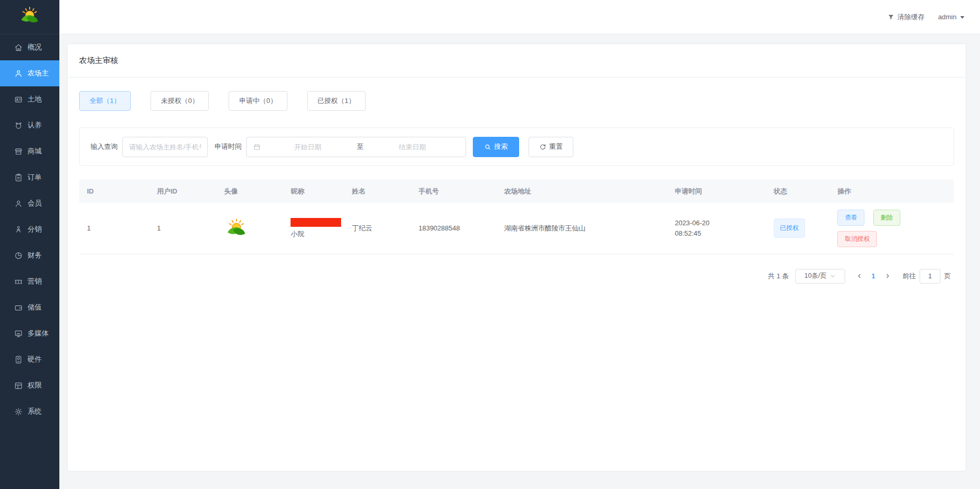 The image size is (980, 489). Describe the element at coordinates (30, 73) in the screenshot. I see `sidebar-item-farmer: 农场主` at that location.